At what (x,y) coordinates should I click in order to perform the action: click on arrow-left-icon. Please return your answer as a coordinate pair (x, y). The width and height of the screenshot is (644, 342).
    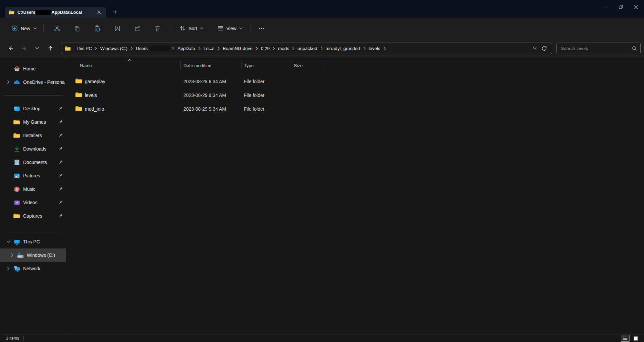
    Looking at the image, I should click on (11, 48).